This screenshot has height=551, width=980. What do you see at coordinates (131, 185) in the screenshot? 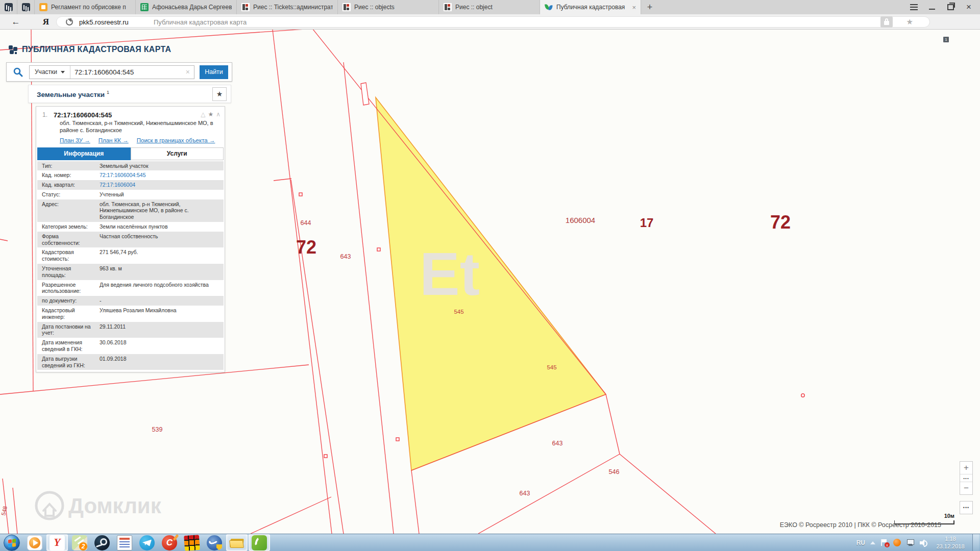
I see `info-row: Кад. квартал:72:17:1606004` at bounding box center [131, 185].